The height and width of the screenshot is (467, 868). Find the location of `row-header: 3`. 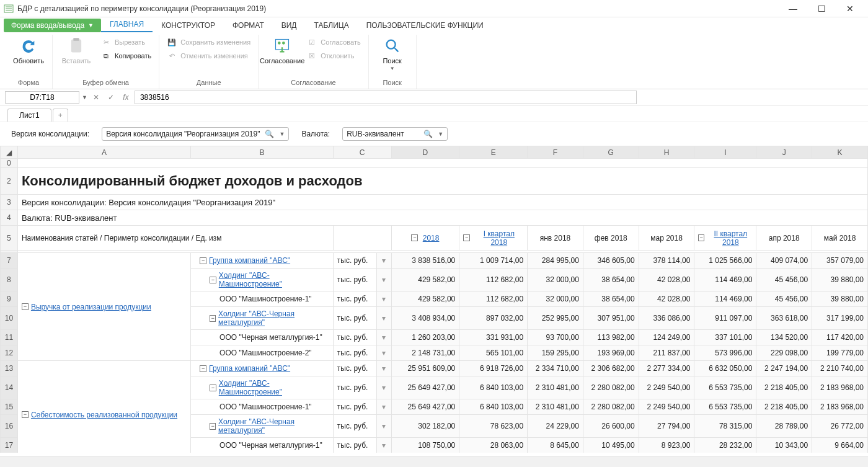

row-header: 3 is located at coordinates (9, 202).